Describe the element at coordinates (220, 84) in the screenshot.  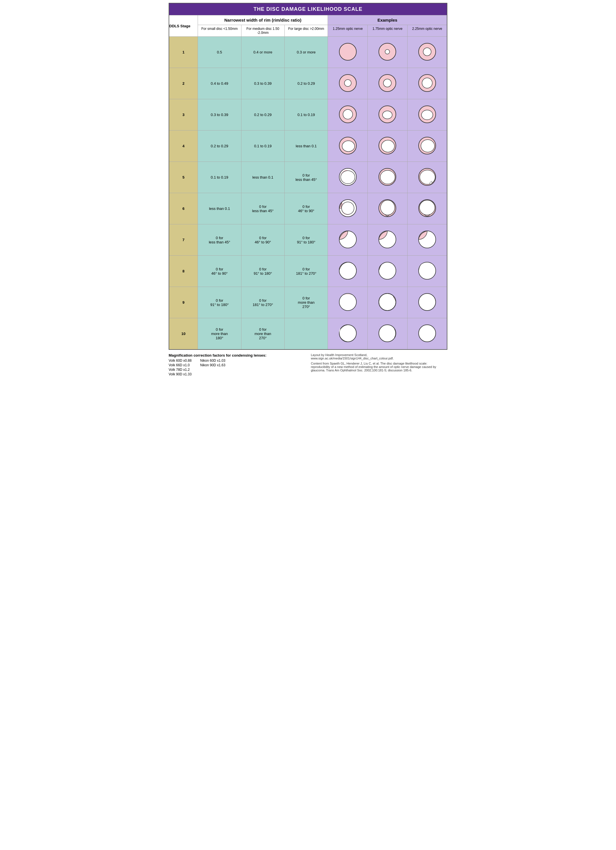
I see `small-val: 0.4 to 0.49` at that location.